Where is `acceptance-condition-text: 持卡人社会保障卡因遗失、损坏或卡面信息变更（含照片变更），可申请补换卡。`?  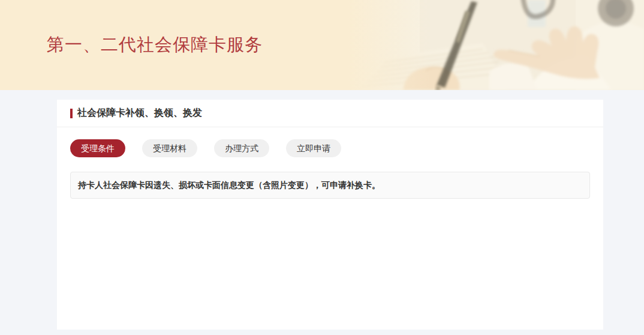 acceptance-condition-text: 持卡人社会保障卡因遗失、损坏或卡面信息变更（含照片变更），可申请补换卡。 is located at coordinates (229, 186).